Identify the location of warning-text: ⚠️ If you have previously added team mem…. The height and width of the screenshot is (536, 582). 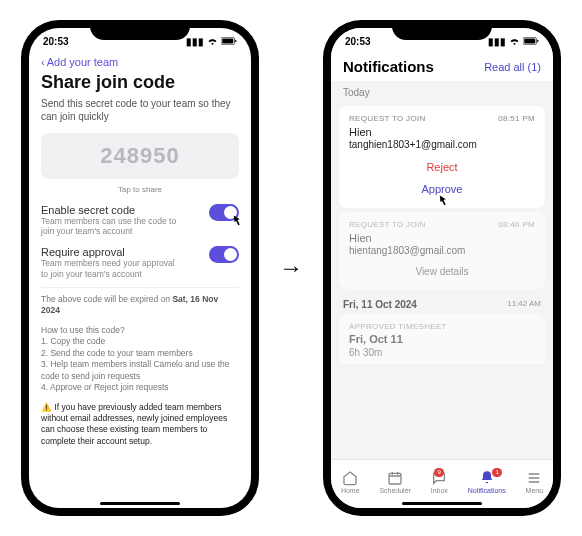
(140, 425).